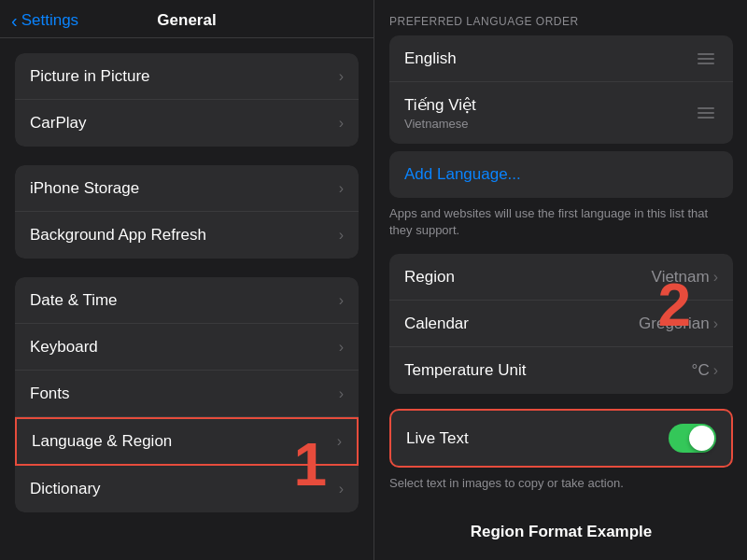 The image size is (747, 560). I want to click on language-label: Tiếng Việt, so click(441, 105).